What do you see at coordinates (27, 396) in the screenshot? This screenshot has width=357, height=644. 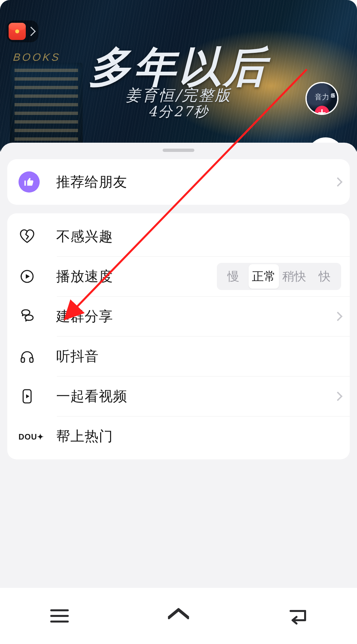 I see `phone-play-icon` at bounding box center [27, 396].